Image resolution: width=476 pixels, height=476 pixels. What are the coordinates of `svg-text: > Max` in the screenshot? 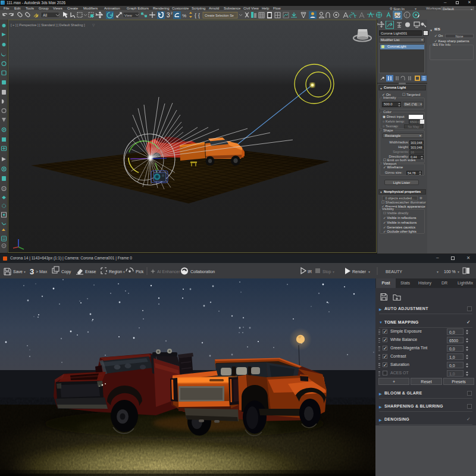 It's located at (42, 271).